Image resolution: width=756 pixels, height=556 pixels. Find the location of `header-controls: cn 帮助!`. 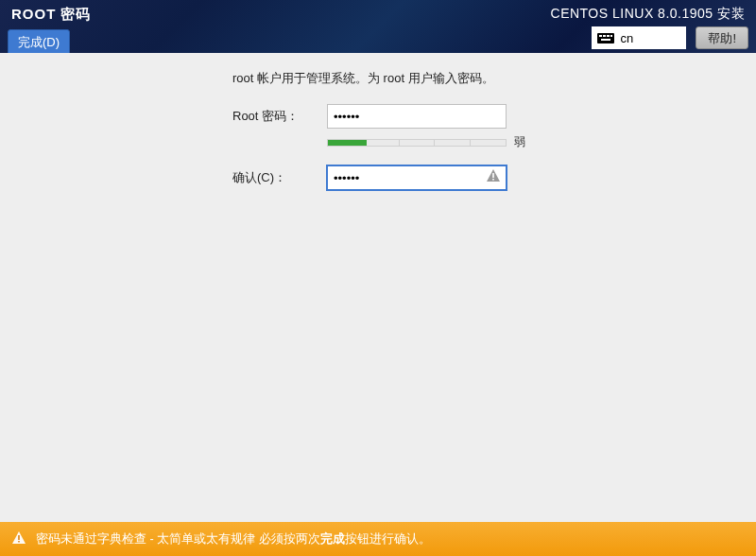

header-controls: cn 帮助! is located at coordinates (670, 38).